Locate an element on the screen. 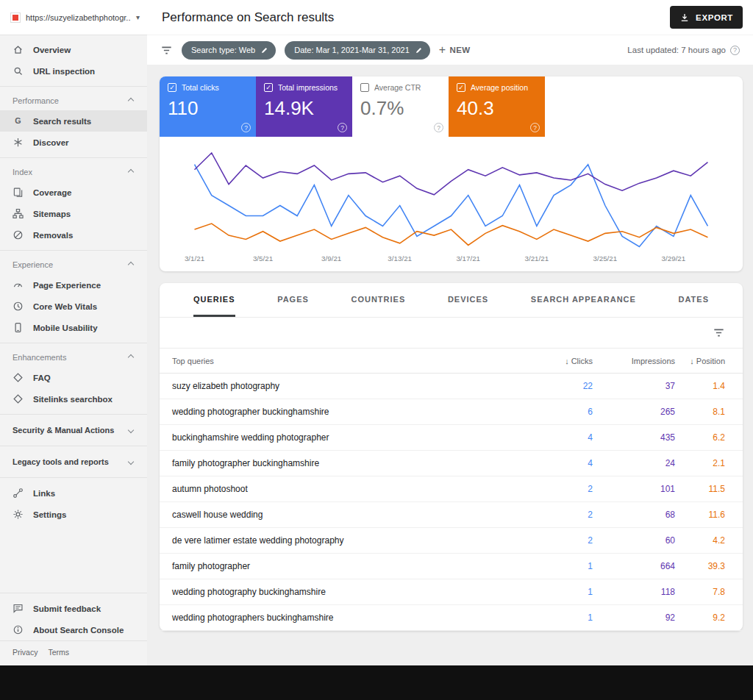 The width and height of the screenshot is (753, 700). column-header-impressions: Impressions is located at coordinates (634, 361).